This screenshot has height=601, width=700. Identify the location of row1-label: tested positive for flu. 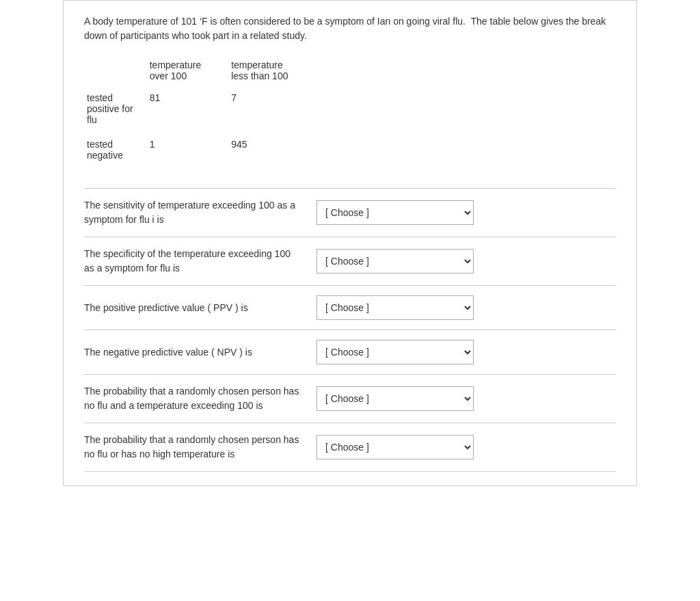
(116, 109).